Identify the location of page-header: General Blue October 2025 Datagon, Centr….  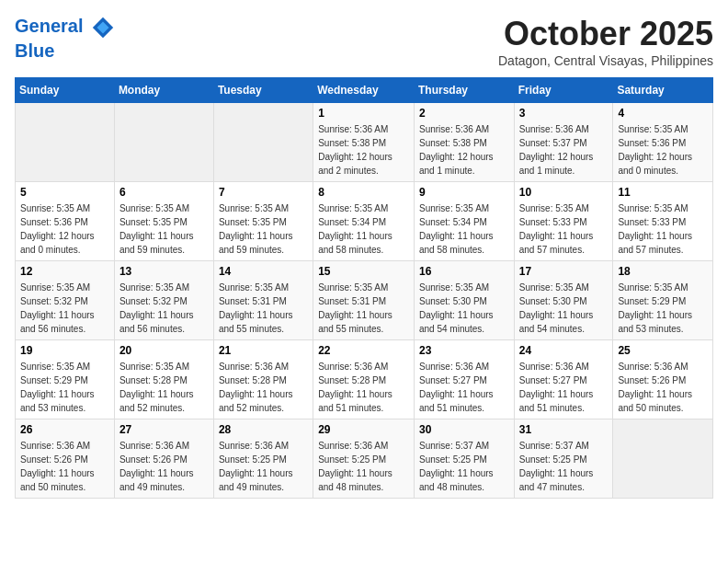
(364, 41).